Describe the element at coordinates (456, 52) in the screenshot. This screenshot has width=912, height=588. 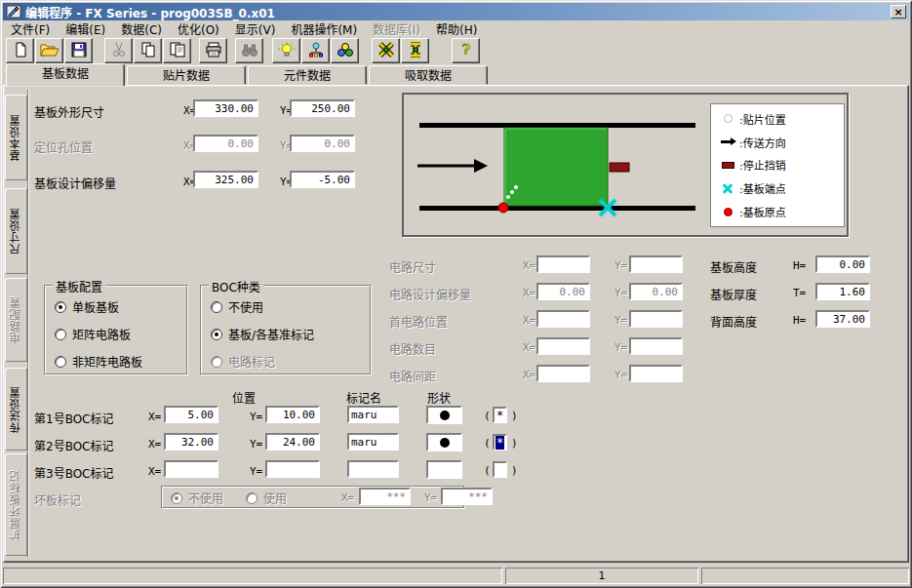
I see `toolbar: ?` at that location.